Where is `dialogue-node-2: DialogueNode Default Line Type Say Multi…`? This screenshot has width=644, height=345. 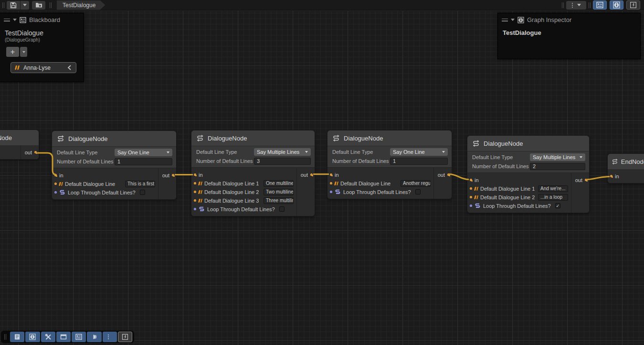 dialogue-node-2: DialogueNode Default Line Type Say Multi… is located at coordinates (253, 173).